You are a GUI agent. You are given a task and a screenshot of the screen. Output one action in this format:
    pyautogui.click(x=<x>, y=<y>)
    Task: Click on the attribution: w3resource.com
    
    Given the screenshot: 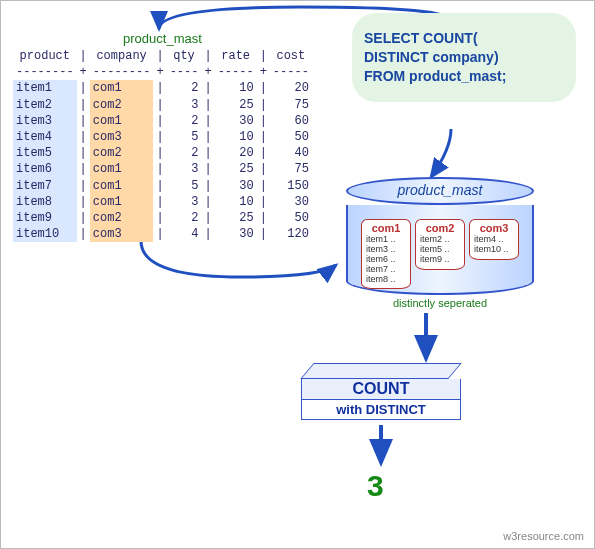 What is the action you would take?
    pyautogui.click(x=544, y=536)
    